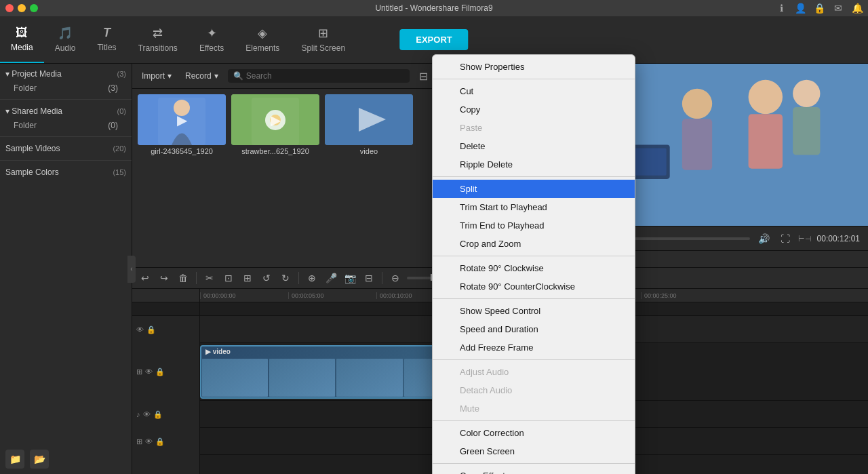 The height and width of the screenshot is (474, 868). I want to click on maximize-button, so click(34, 8).